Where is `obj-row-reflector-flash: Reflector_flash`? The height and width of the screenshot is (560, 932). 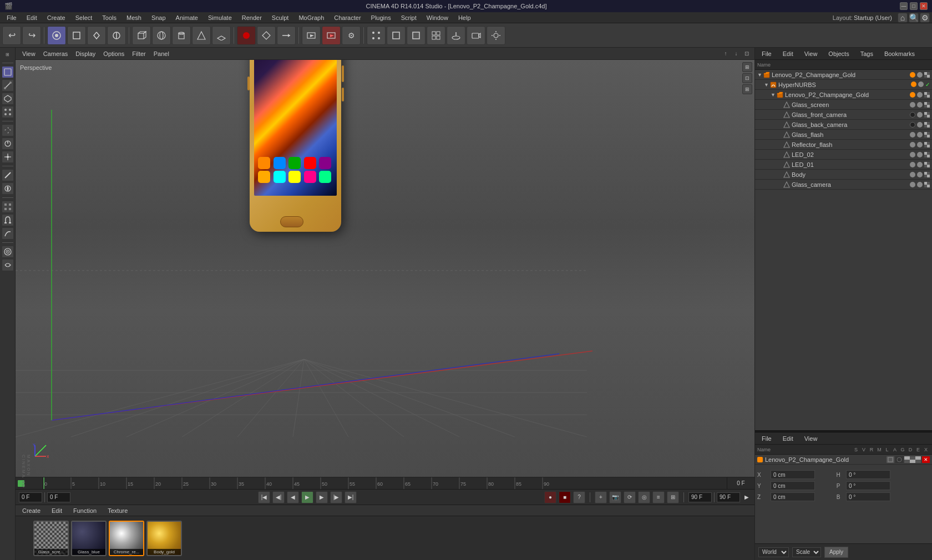
obj-row-reflector-flash: Reflector_flash is located at coordinates (843, 145).